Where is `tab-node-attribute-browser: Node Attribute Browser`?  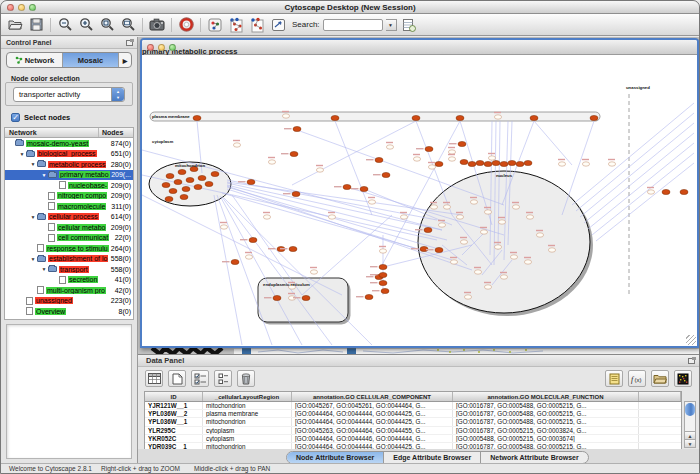 tab-node-attribute-browser: Node Attribute Browser is located at coordinates (336, 458).